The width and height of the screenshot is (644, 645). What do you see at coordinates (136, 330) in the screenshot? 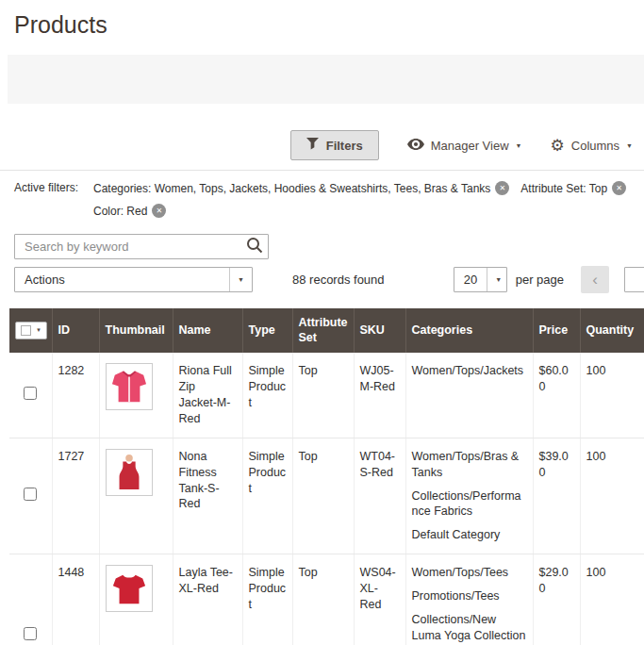
I see `column-header-thumbnail: Thumbnail` at bounding box center [136, 330].